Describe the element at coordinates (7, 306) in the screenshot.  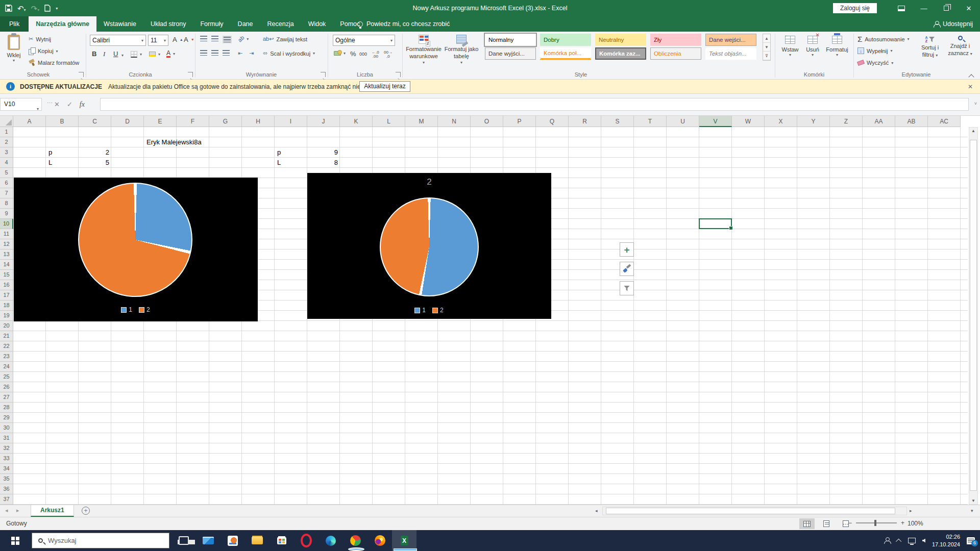
I see `row-header-18: 18` at that location.